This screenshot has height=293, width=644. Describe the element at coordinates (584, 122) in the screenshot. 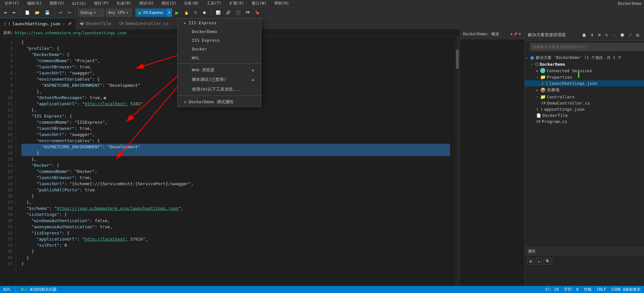

I see `se-programcs: C# Program.cs` at that location.